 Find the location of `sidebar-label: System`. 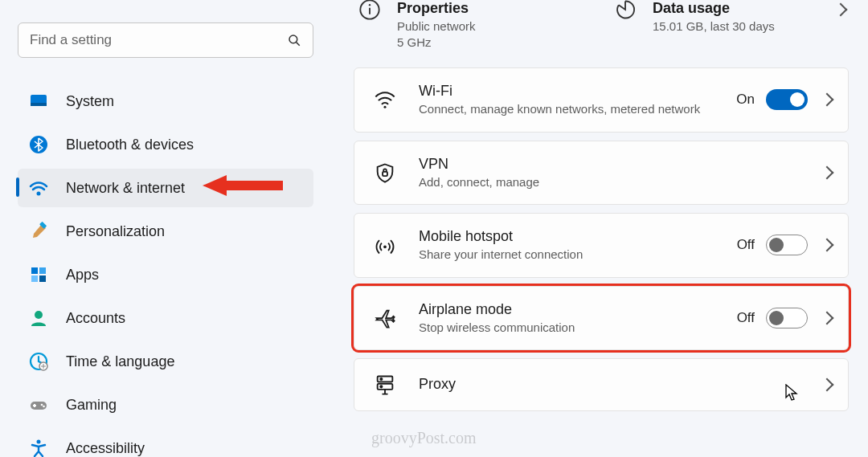

sidebar-label: System is located at coordinates (90, 101).